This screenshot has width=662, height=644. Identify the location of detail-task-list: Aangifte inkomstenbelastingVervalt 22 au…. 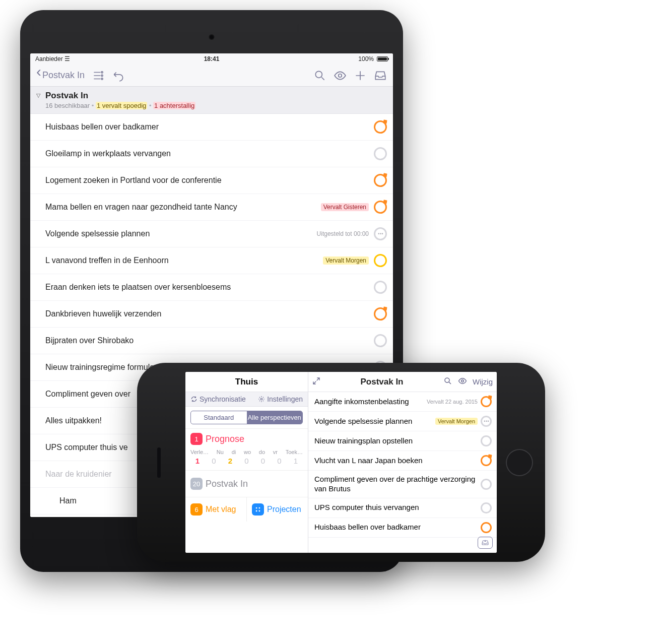
(403, 465).